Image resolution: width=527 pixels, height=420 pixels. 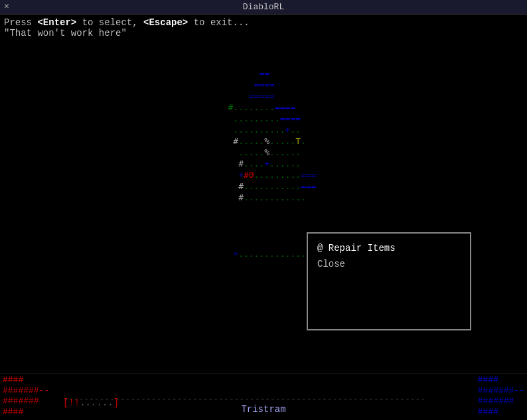 I want to click on right-orbs: #### #######-- ####### ####, so click(x=501, y=396).